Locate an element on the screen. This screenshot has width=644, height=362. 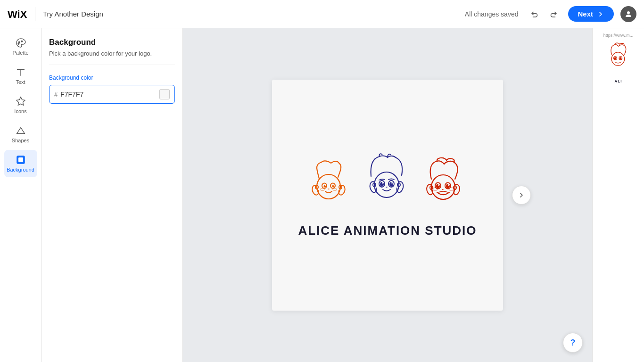
preview-character-icon is located at coordinates (619, 58).